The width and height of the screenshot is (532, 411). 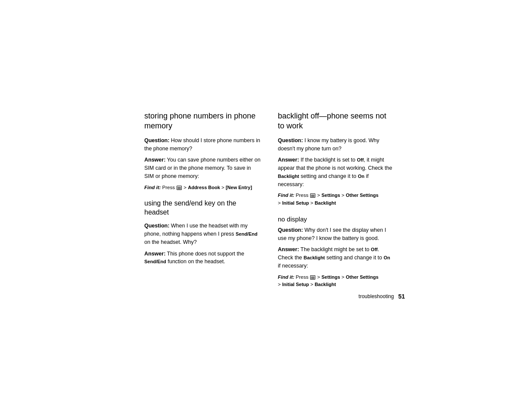 I want to click on footer-section-label: troubleshooting, so click(x=376, y=296).